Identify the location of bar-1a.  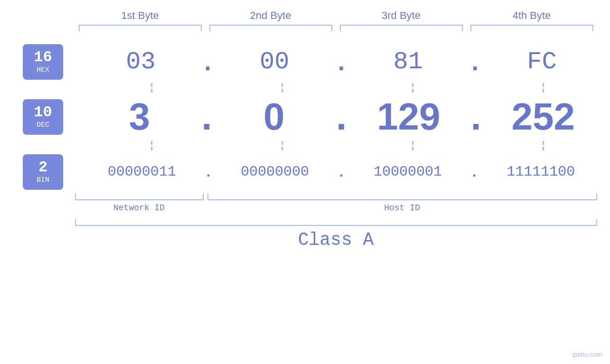
(152, 85).